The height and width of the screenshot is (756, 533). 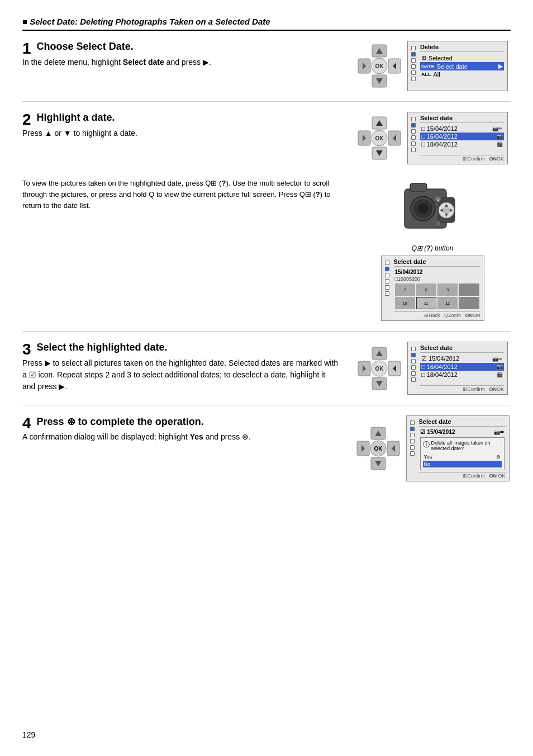 I want to click on step-4-controls: OK Select date ☑ 1, so click(x=432, y=448).